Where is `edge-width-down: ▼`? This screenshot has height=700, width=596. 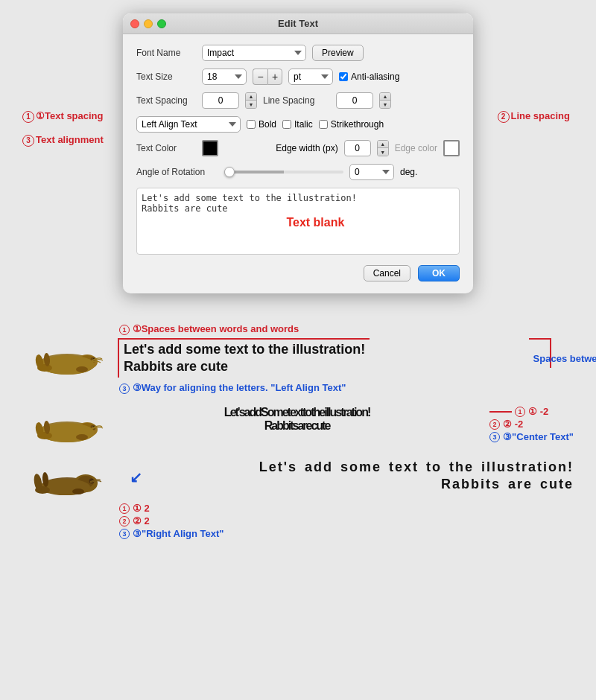 edge-width-down: ▼ is located at coordinates (383, 152).